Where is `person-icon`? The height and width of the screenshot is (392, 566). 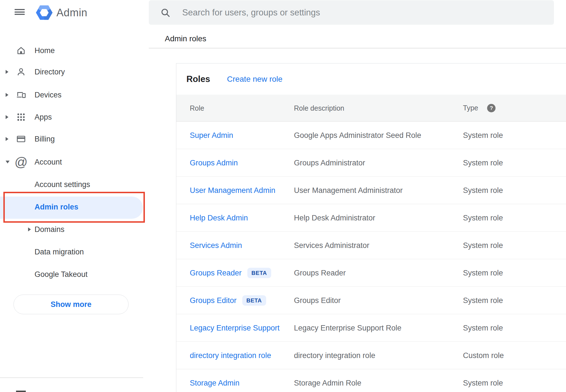 person-icon is located at coordinates (21, 72).